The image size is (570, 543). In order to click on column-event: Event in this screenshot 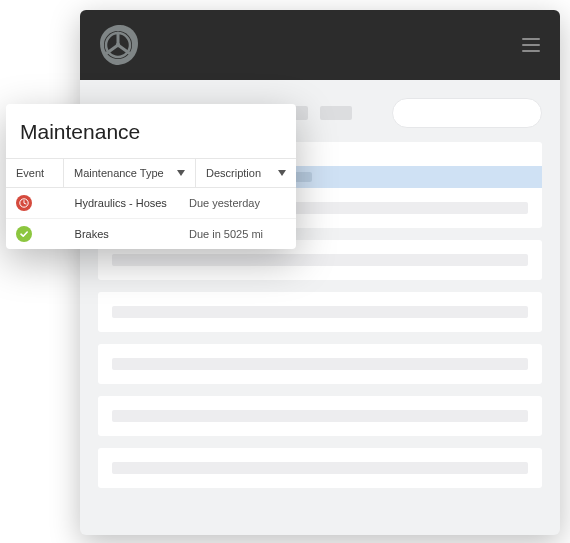, I will do `click(35, 173)`.